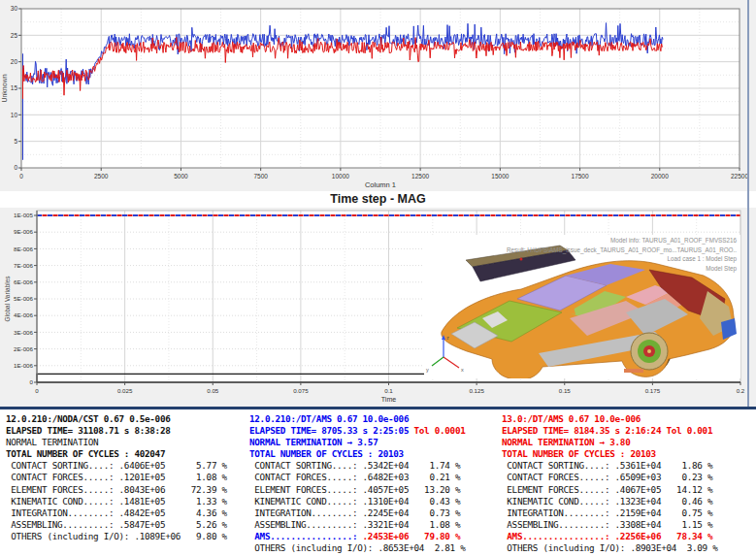 The image size is (756, 556). Describe the element at coordinates (609, 483) in the screenshot. I see `solver-stats-column-3: 13.0:/DT/AMS 0.67 10.0e-006ELAPSED TIME=…` at that location.